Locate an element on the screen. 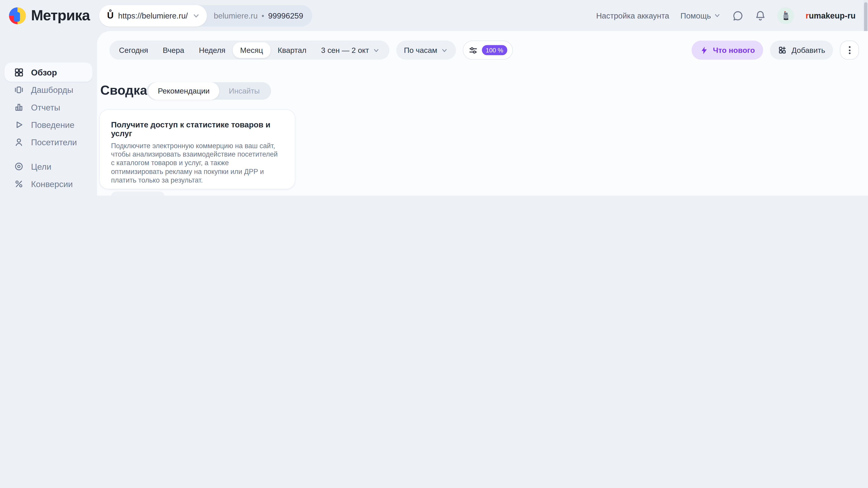 The width and height of the screenshot is (868, 488). add-widget-button: Добавить is located at coordinates (802, 51).